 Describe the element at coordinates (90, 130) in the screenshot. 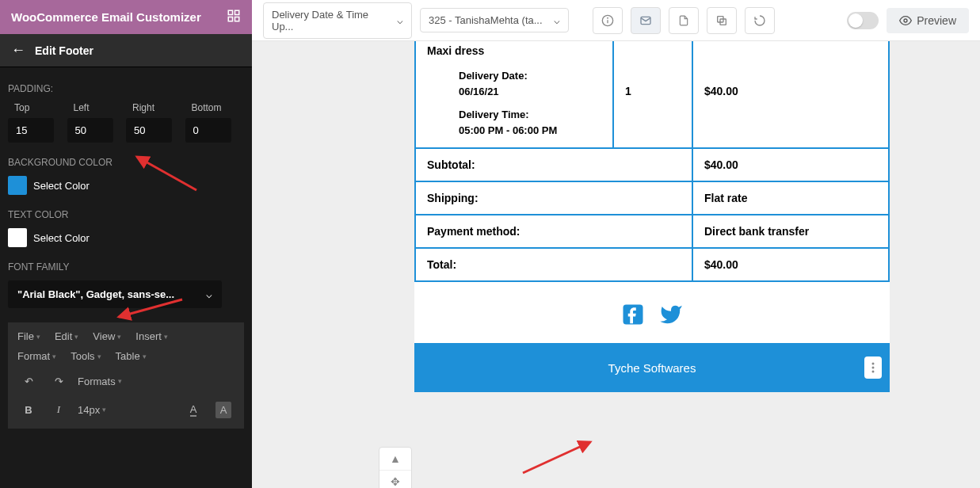

I see `padding-left-input` at that location.